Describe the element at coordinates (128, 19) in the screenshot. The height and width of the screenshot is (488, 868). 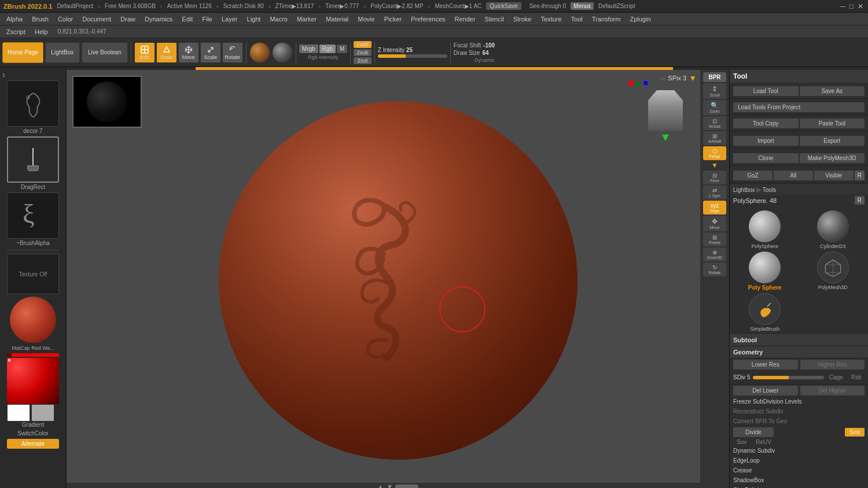
I see `menu-draw: Draw` at that location.